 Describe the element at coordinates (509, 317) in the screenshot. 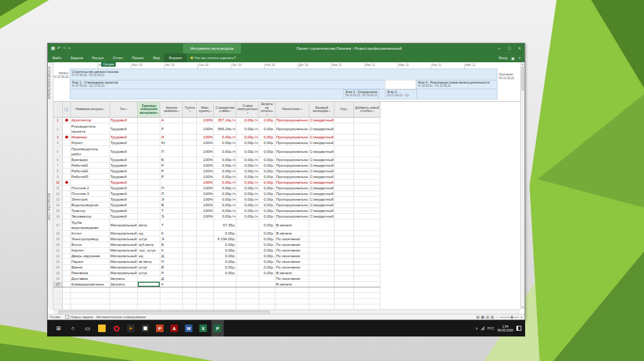

I see `zoom-slider` at that location.